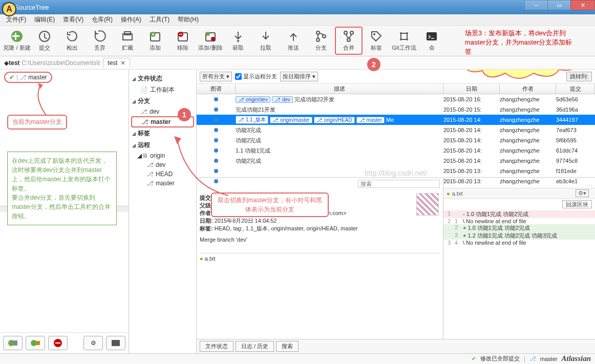  I want to click on search-input, so click(399, 184).